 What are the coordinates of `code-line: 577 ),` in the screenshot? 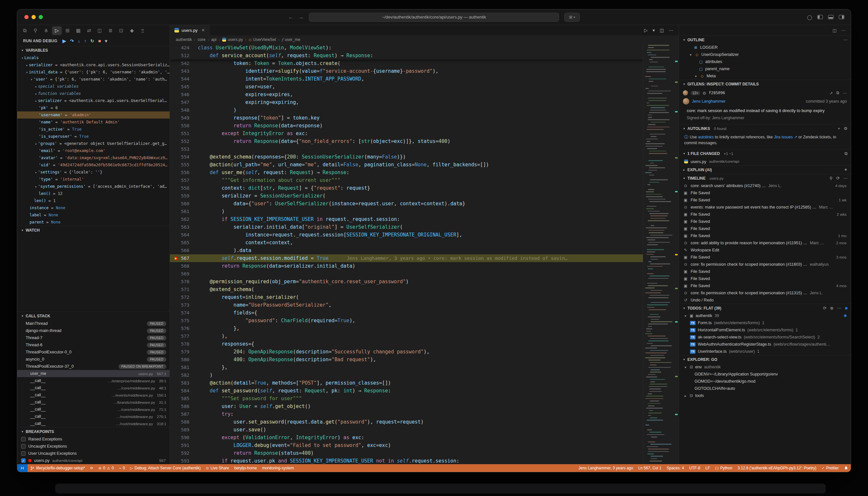 It's located at (406, 336).